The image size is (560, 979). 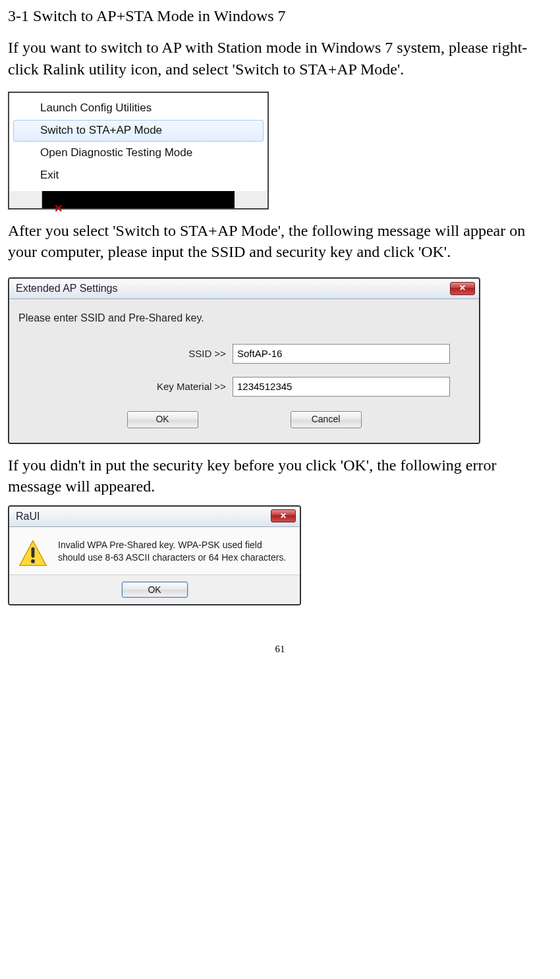 What do you see at coordinates (154, 556) in the screenshot?
I see `raui-error-dialog: RaUI ✕ Invalid WPA Pre-Shared key. WPA-P…` at bounding box center [154, 556].